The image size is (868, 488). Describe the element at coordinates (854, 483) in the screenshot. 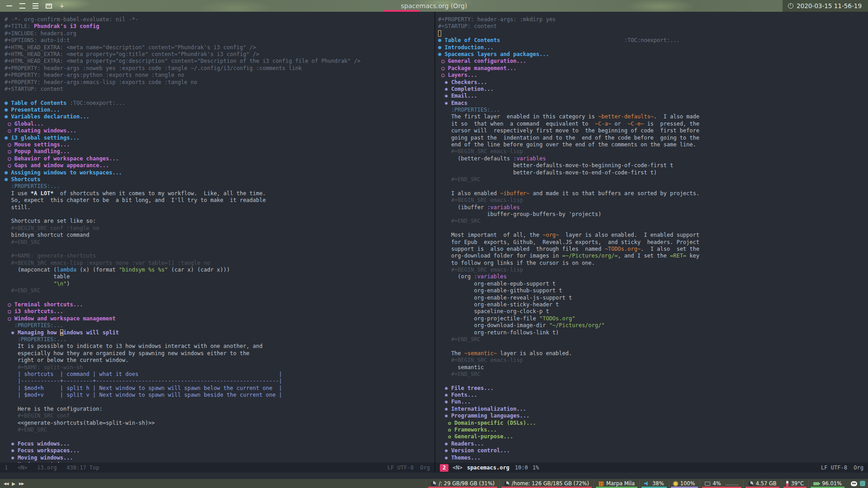

I see `discord-icon` at that location.